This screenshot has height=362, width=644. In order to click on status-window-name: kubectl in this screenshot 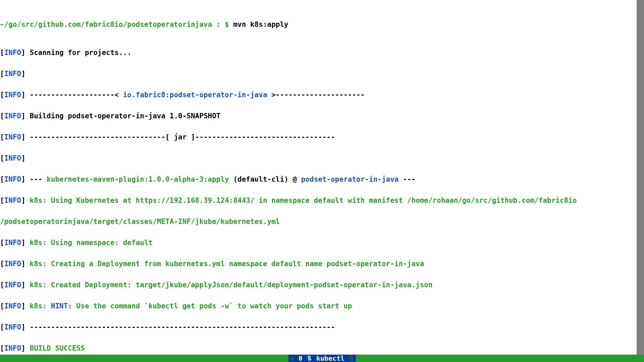, I will do `click(332, 358)`.